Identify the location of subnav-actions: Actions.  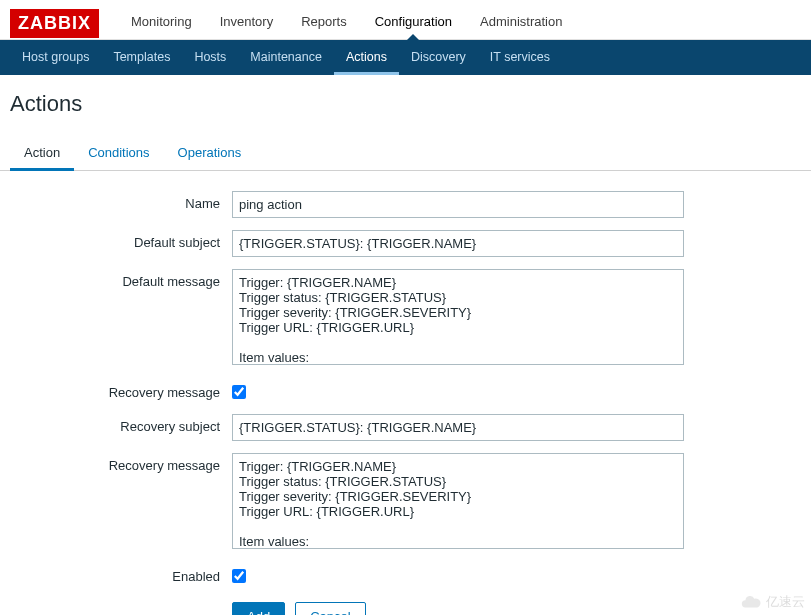
(366, 58).